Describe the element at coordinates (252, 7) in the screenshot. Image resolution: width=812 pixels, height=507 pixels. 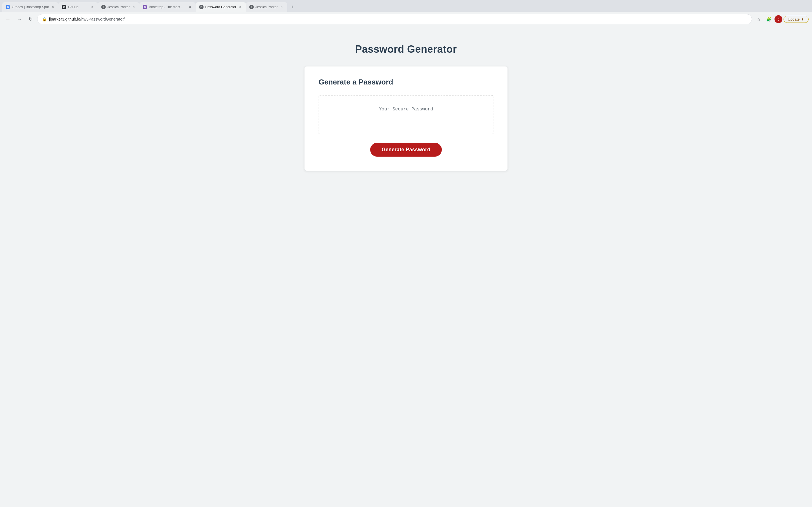
I see `tab-icon-jessica2: J` at that location.